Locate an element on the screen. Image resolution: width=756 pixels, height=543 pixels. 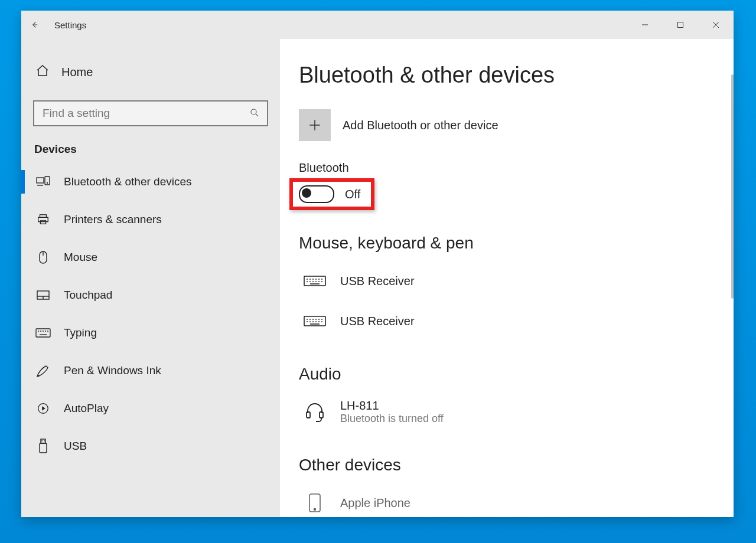
scrollbar is located at coordinates (732, 187).